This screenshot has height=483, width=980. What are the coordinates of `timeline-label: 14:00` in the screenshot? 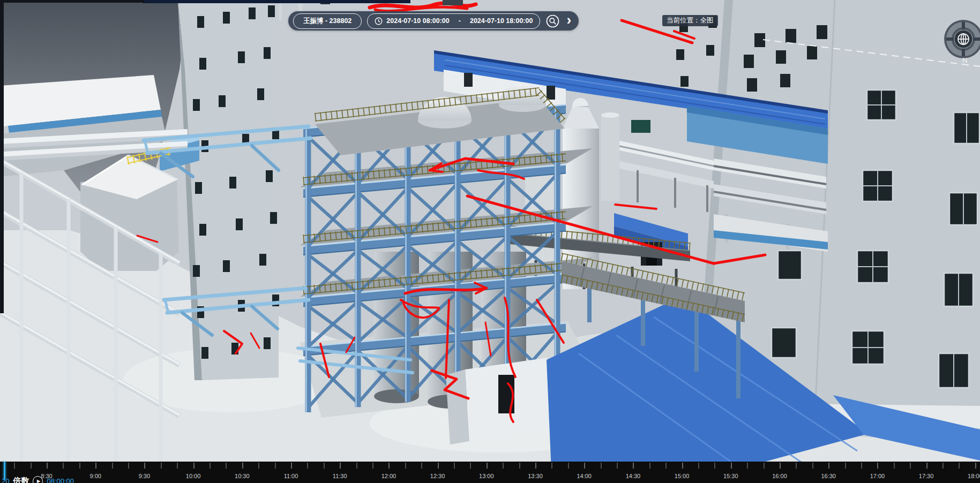 It's located at (584, 476).